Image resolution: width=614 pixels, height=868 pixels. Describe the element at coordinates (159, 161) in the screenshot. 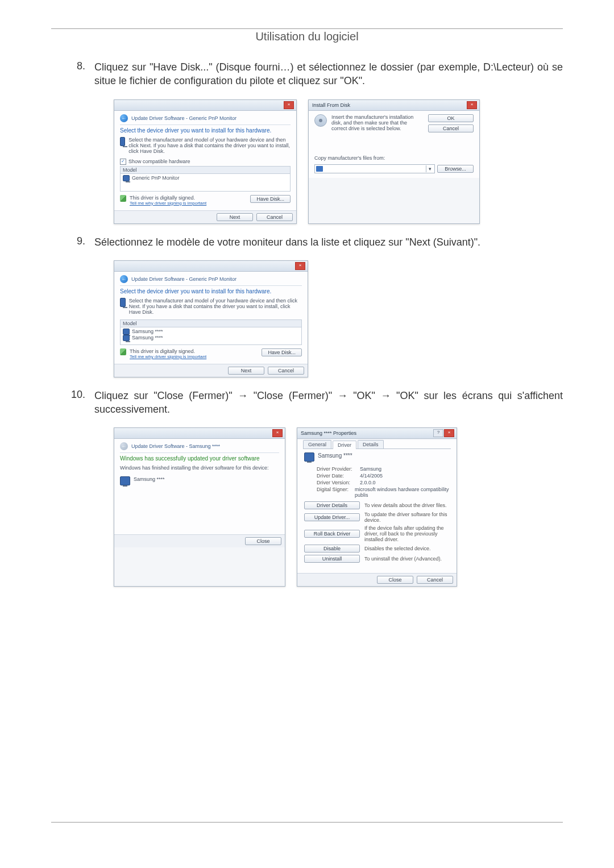

I see `show-compatible-label: Show compatible hardware` at that location.